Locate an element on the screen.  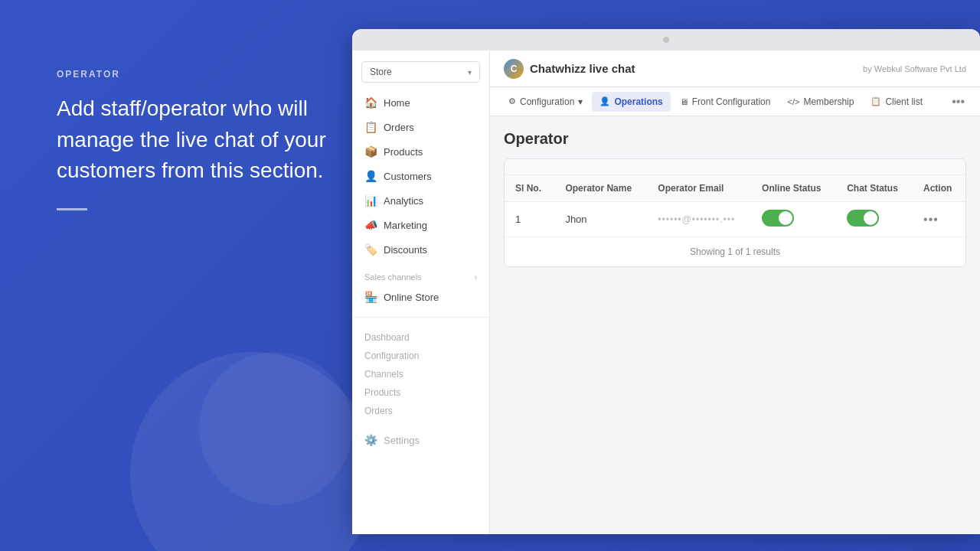
operator-table-card: Sl No. Operator Name Operator Email Onli… is located at coordinates (735, 213).